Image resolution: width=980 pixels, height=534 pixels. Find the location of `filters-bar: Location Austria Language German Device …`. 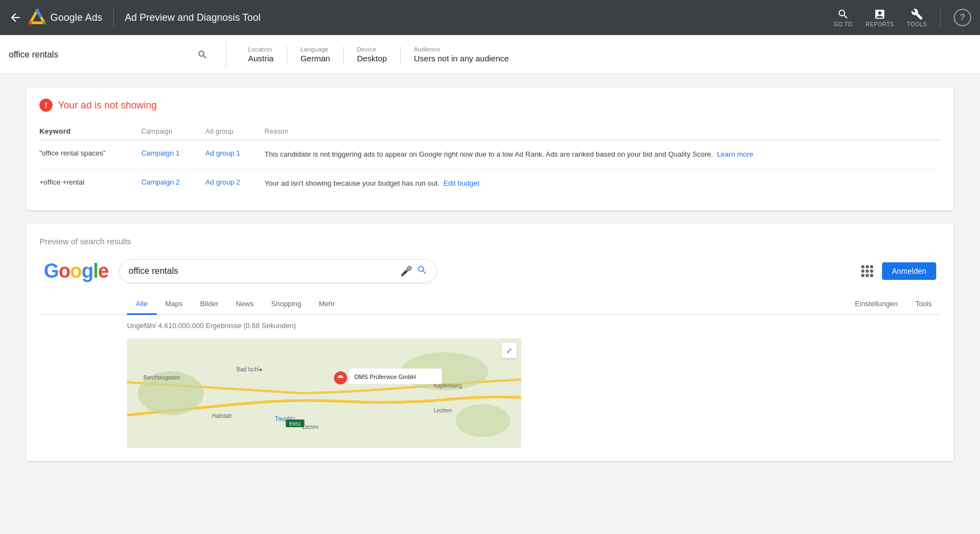

filters-bar: Location Austria Language German Device … is located at coordinates (490, 55).